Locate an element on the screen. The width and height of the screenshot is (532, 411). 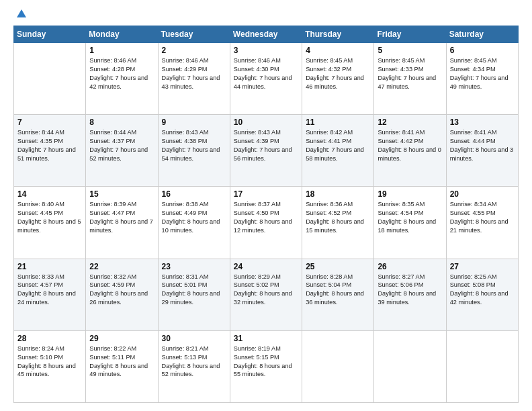
day-info: Sunrise: 8:40 AM Sunset: 4:45 PM Dayligh… is located at coordinates (50, 218).